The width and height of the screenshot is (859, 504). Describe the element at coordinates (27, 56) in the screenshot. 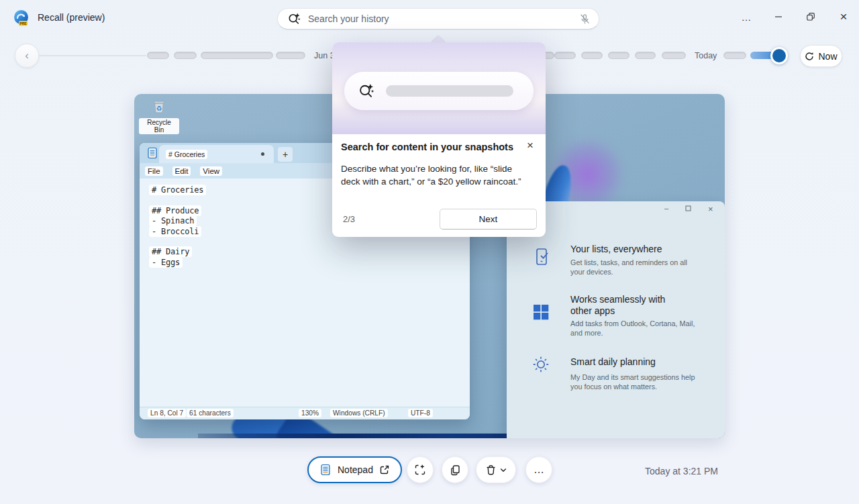

I see `timeline-back-button: ‹` at that location.